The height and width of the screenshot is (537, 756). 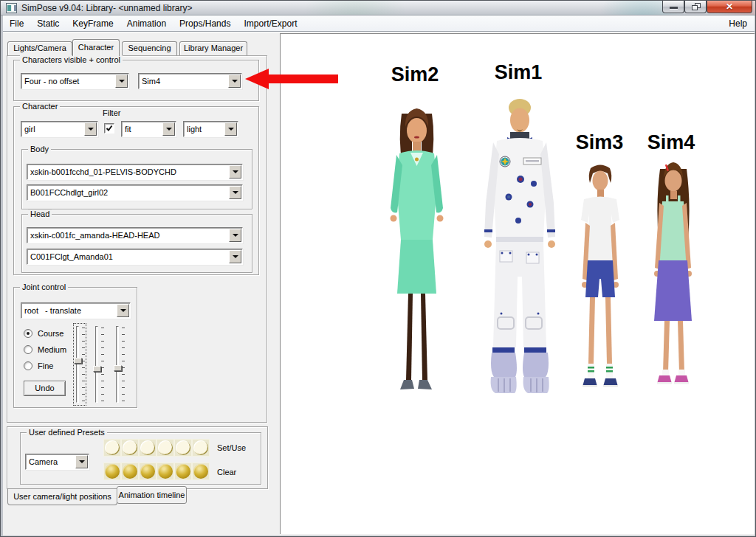 What do you see at coordinates (16, 24) in the screenshot?
I see `menu-file: File` at bounding box center [16, 24].